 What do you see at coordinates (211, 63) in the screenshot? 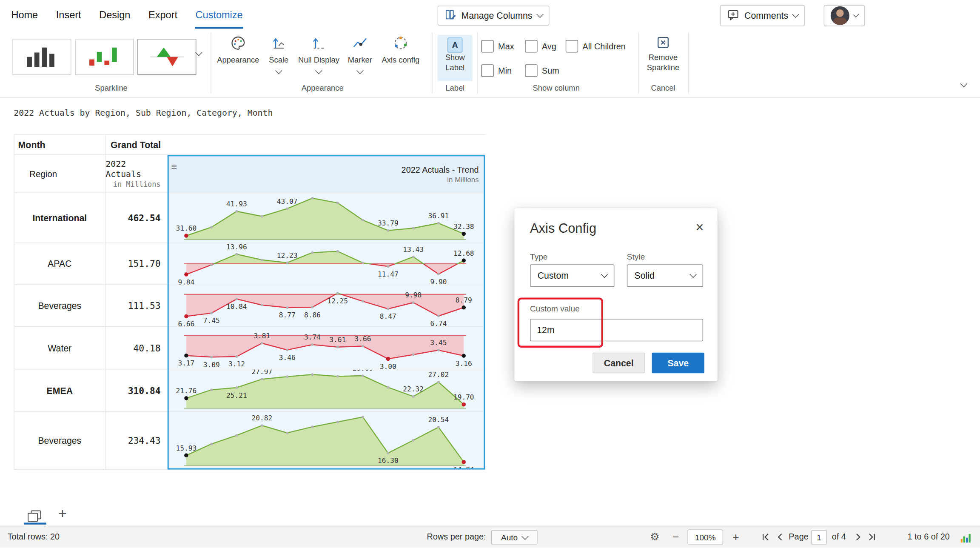
I see `ribbon-divider` at bounding box center [211, 63].